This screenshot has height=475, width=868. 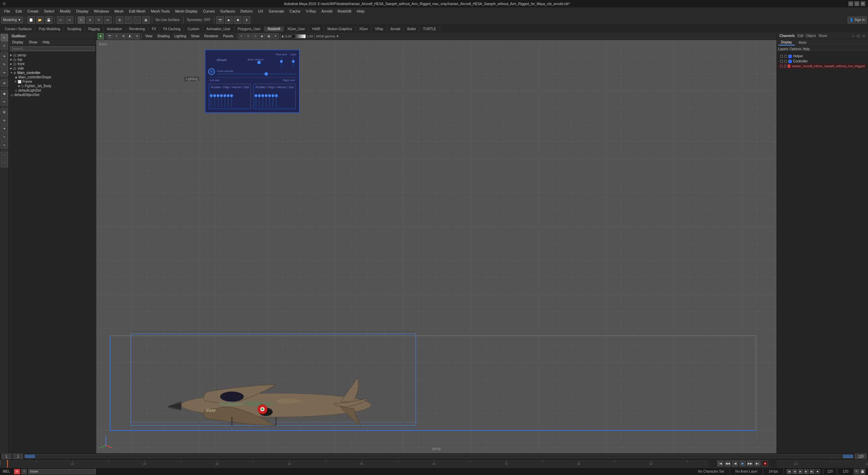 What do you see at coordinates (19, 11) in the screenshot?
I see `menu-item-edit: Edit` at bounding box center [19, 11].